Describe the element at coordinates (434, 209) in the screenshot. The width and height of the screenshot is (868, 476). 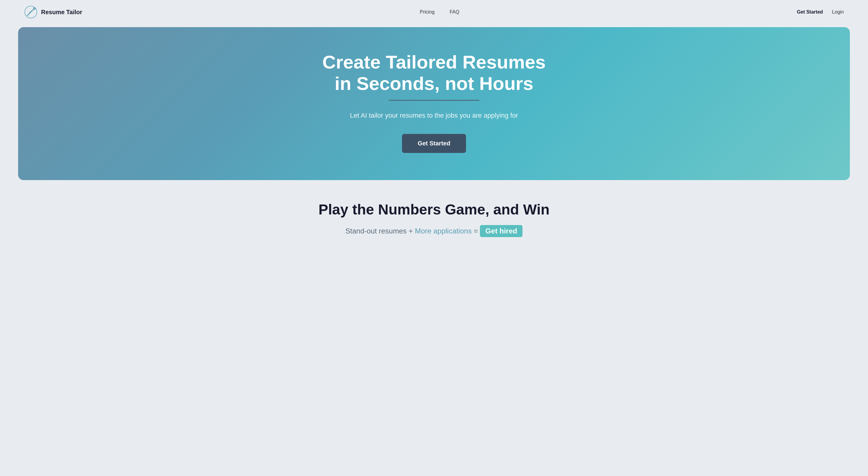
I see `below-hero-title: Play the Numbers Game, and Win` at that location.